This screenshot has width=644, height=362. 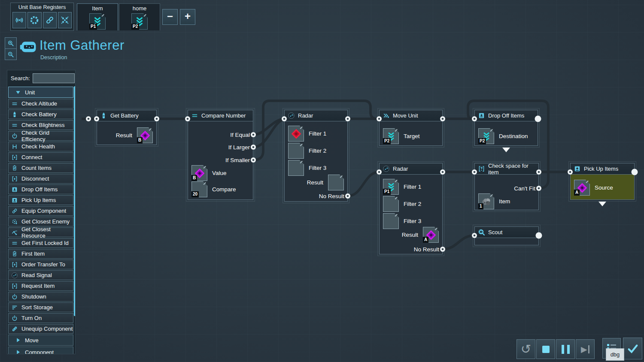 What do you see at coordinates (585, 349) in the screenshot?
I see `step-next-button: ▶` at bounding box center [585, 349].